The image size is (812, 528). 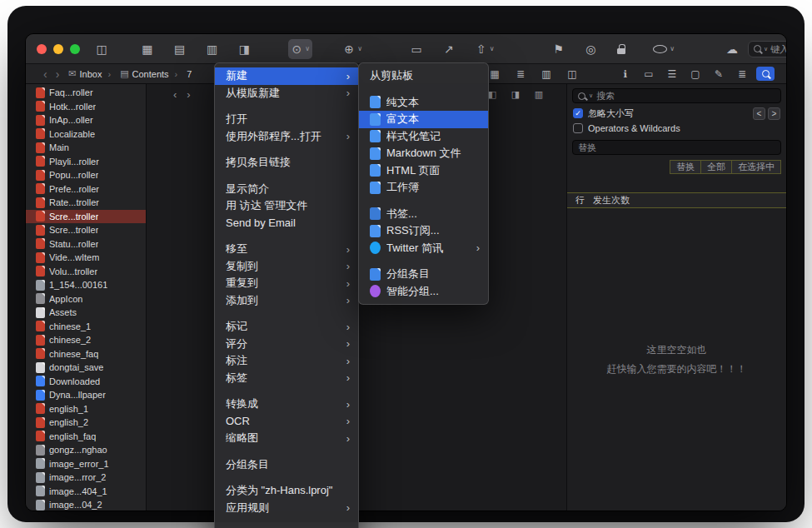 I want to click on ignore-case-checkbox: ✓, so click(x=578, y=113).